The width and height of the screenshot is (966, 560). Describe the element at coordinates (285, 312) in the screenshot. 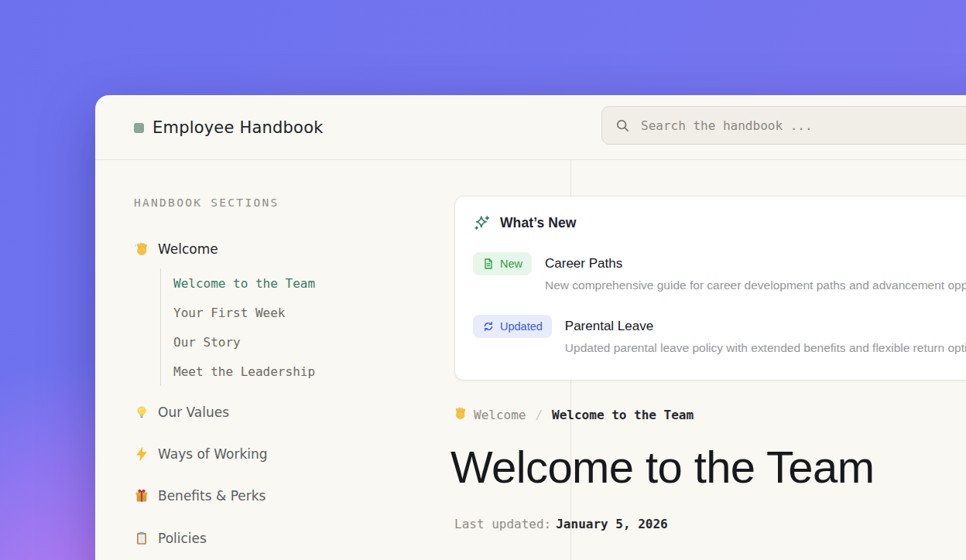

I see `sidebar-subitem-your-first-week: Your First Week` at that location.